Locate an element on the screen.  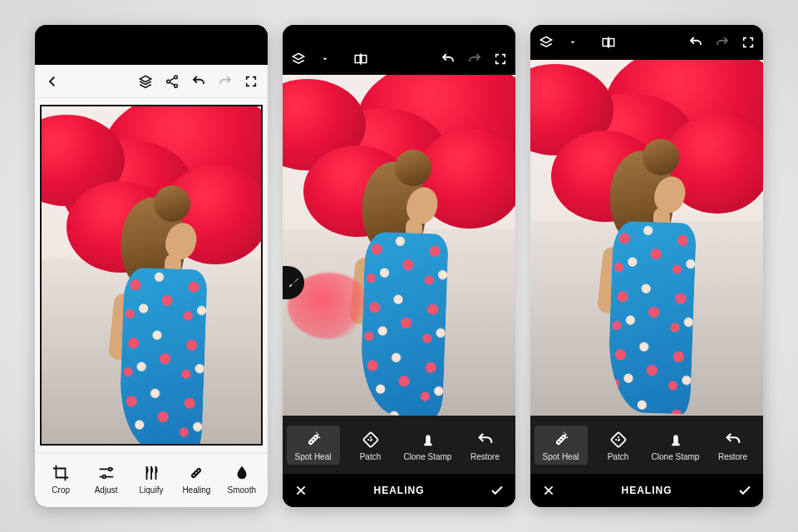
tool-crop: Crop is located at coordinates (61, 479).